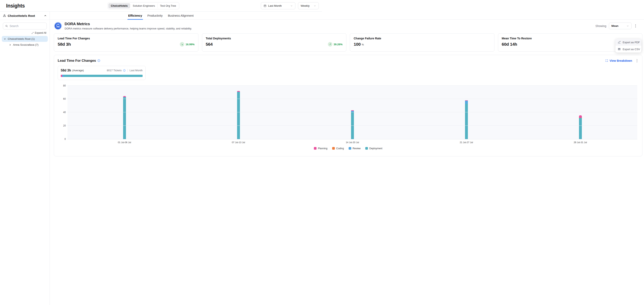 The height and width of the screenshot is (305, 644). I want to click on dora-description: DORA metrics measure software delivery p…, so click(128, 28).